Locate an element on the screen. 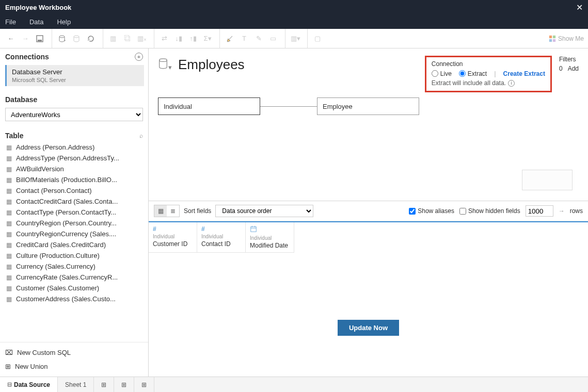 Image resolution: width=588 pixels, height=392 pixels. join-table-left: Individual is located at coordinates (209, 106).